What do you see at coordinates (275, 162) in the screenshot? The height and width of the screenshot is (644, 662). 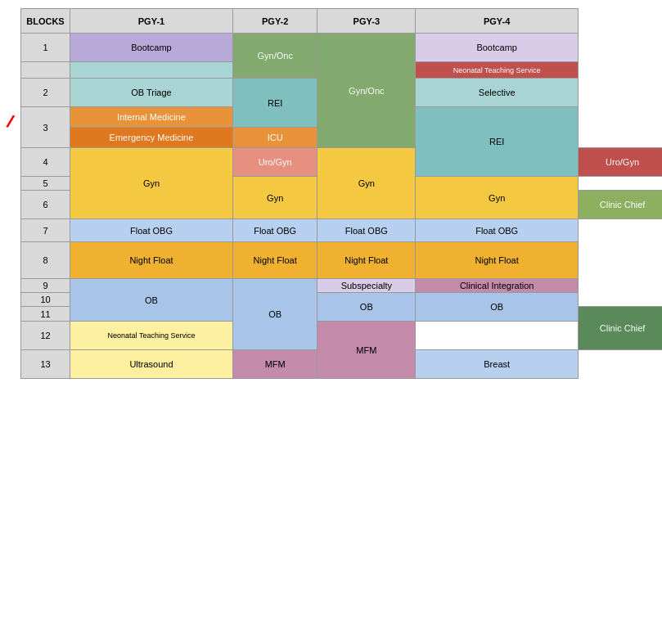 I see `uro-gyn-pgy2: Uro/Gyn` at bounding box center [275, 162].